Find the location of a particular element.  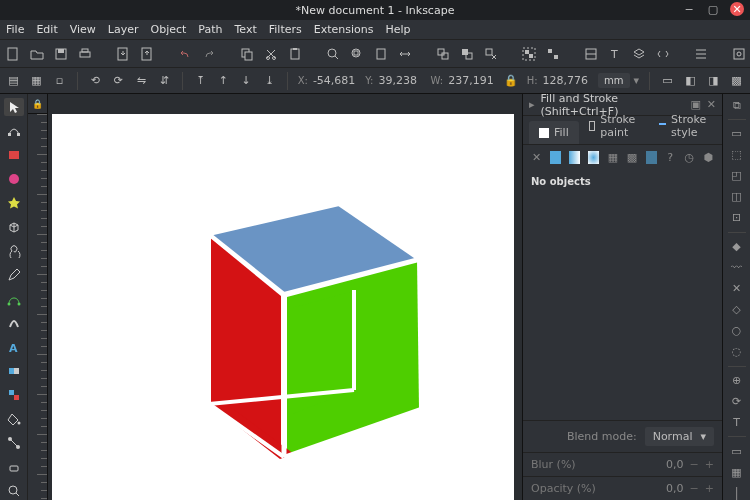

menu-help: Help is located at coordinates (398, 30).